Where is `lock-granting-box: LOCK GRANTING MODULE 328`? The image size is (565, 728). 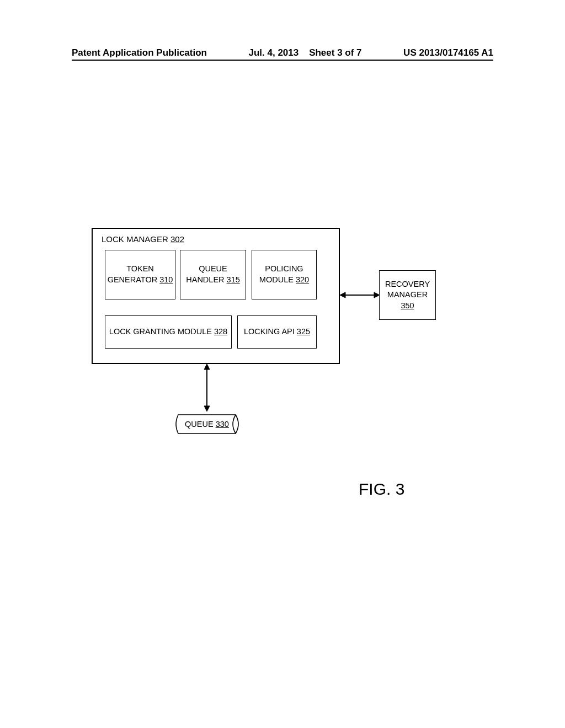
lock-granting-box: LOCK GRANTING MODULE 328 is located at coordinates (168, 332).